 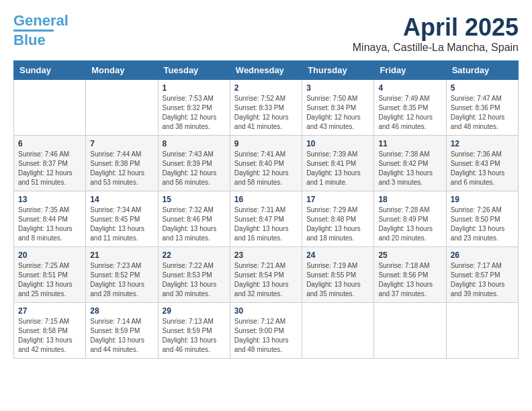 What do you see at coordinates (266, 164) in the screenshot?
I see `calendar-week-row: 6Sunrise: 7:46 AM Sunset: 8:37 PM Daylig…` at bounding box center [266, 164].